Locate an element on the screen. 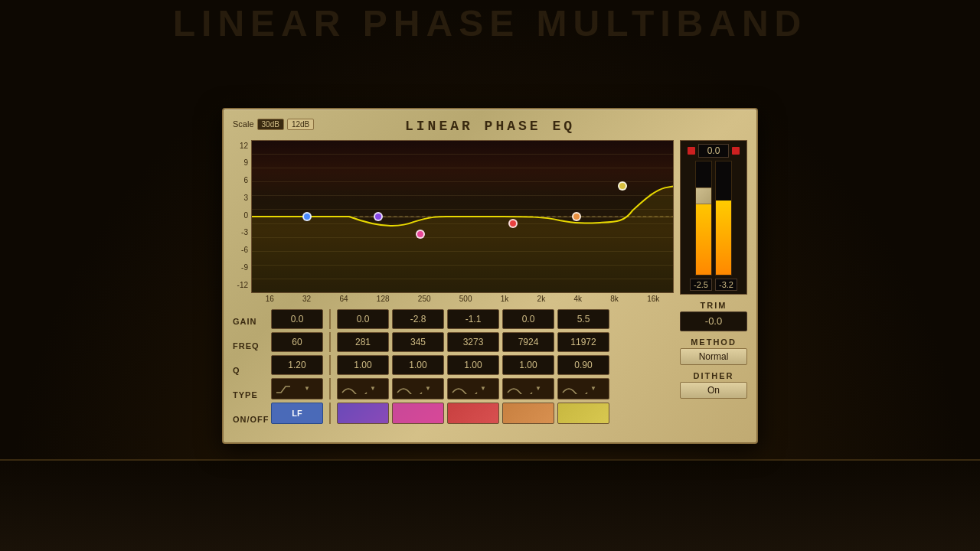  eq-canvas-wrap: 16 32 64 128 250 500 1k 2k 4k 8k 16k is located at coordinates (462, 222).